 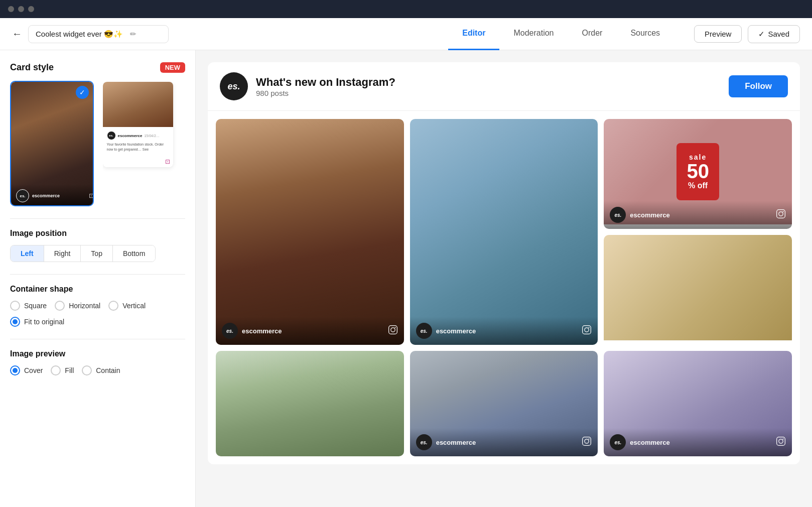 What do you see at coordinates (762, 34) in the screenshot?
I see `saved-check-icon: ✓` at bounding box center [762, 34].